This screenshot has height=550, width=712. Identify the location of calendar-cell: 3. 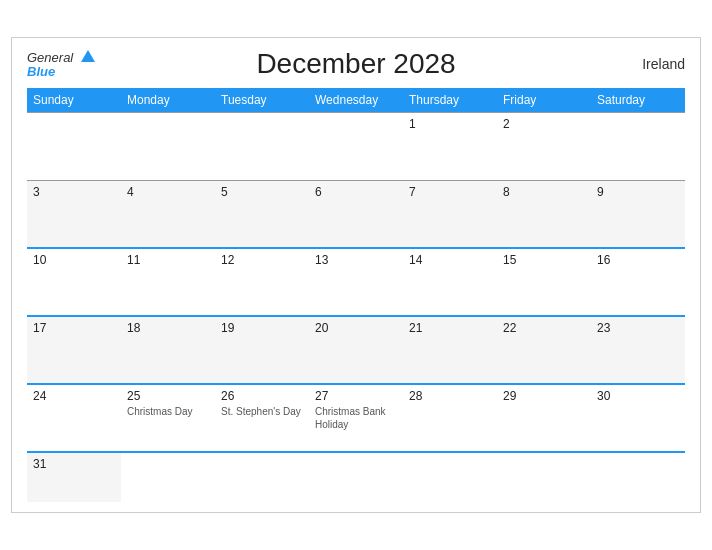
(74, 214).